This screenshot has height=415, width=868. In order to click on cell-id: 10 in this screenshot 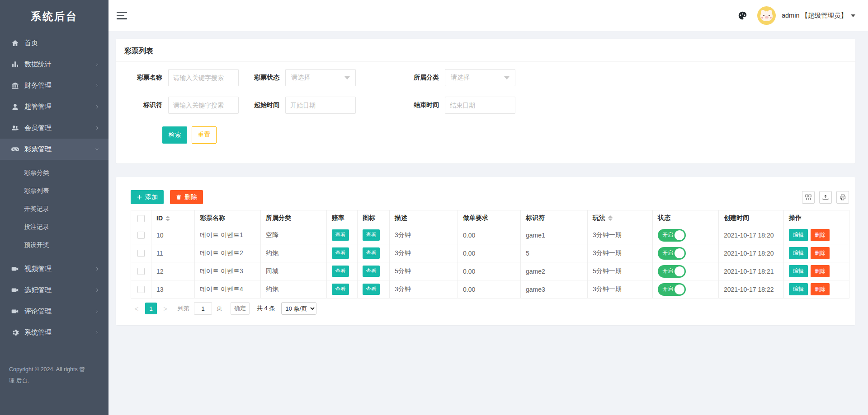, I will do `click(173, 235)`.